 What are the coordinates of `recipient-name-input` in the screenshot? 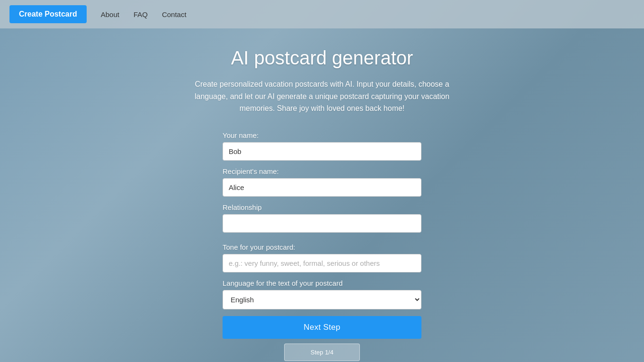 It's located at (322, 188).